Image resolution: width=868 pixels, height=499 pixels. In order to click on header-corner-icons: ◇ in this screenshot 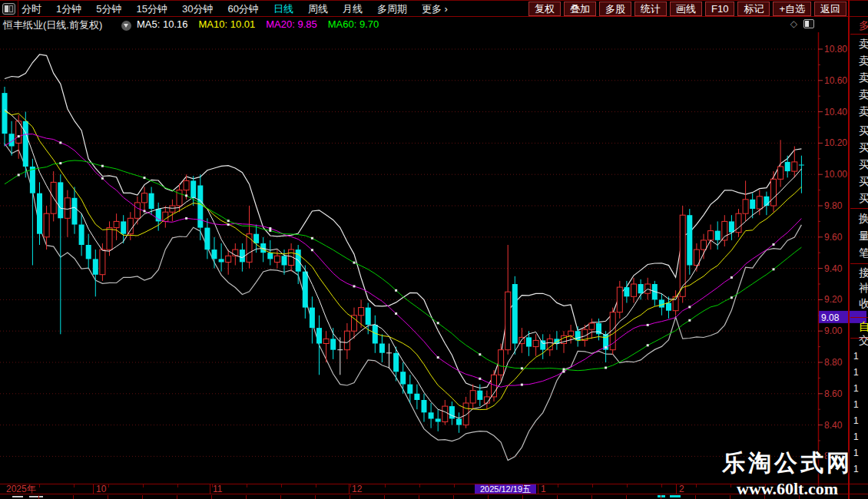, I will do `click(802, 24)`.